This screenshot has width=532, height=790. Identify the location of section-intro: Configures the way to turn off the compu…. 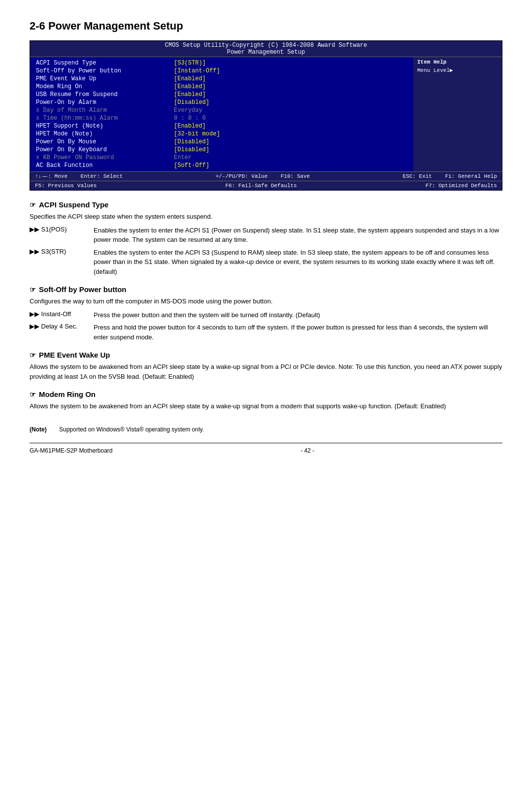
(266, 301).